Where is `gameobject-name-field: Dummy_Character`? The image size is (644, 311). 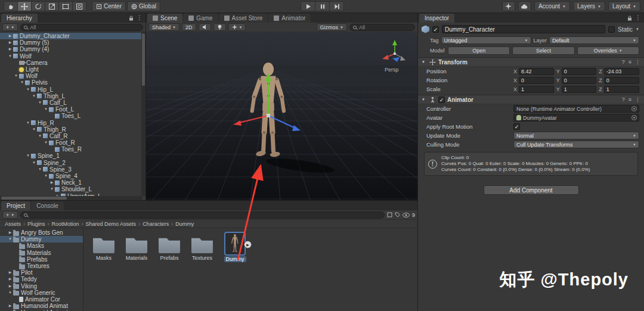
gameobject-name-field: Dummy_Character is located at coordinates (524, 29).